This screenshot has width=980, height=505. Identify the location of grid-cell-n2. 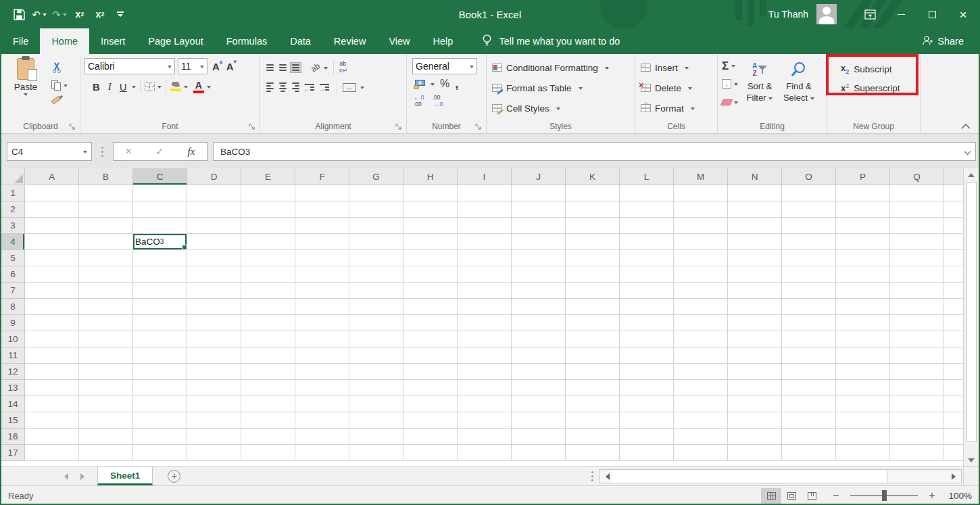
(755, 210).